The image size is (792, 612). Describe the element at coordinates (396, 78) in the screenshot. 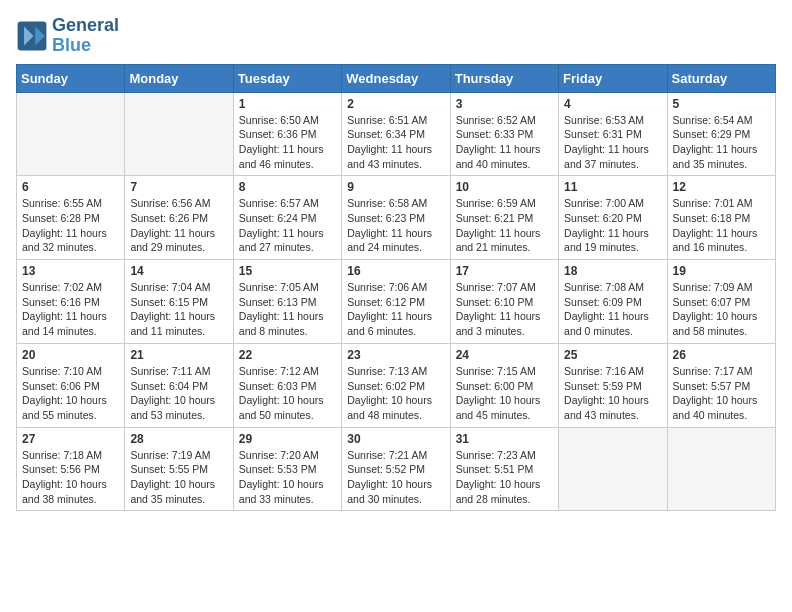

I see `weekday-header-row: SundayMondayTuesdayWednesdayThursdayFrid…` at that location.